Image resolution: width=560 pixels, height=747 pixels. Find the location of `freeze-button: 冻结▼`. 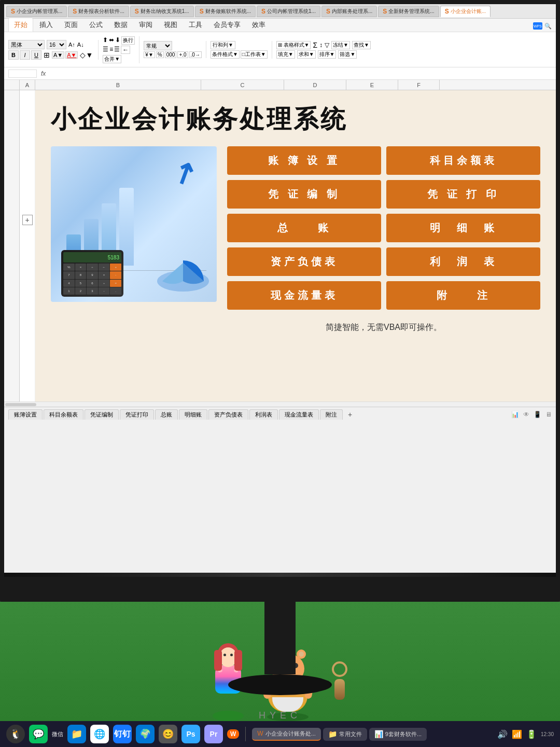

freeze-button: 冻结▼ is located at coordinates (341, 45).